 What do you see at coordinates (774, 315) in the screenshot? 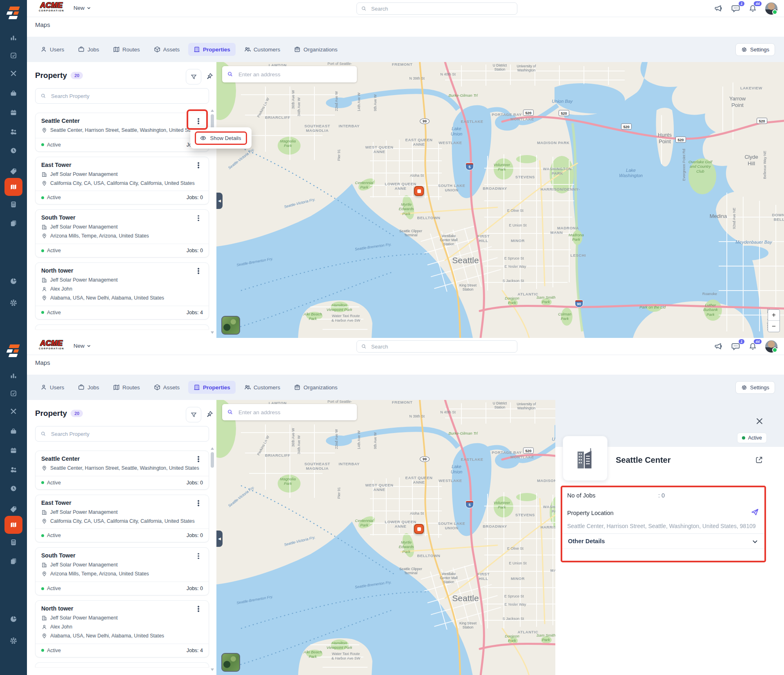
I see `zoom-in-button: +` at bounding box center [774, 315].